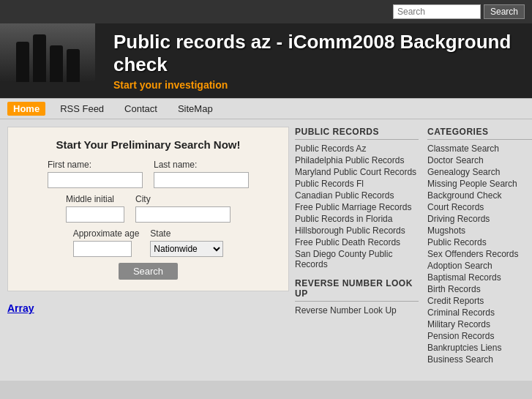 Image resolution: width=532 pixels, height=399 pixels. I want to click on list-item: Background Check, so click(480, 195).